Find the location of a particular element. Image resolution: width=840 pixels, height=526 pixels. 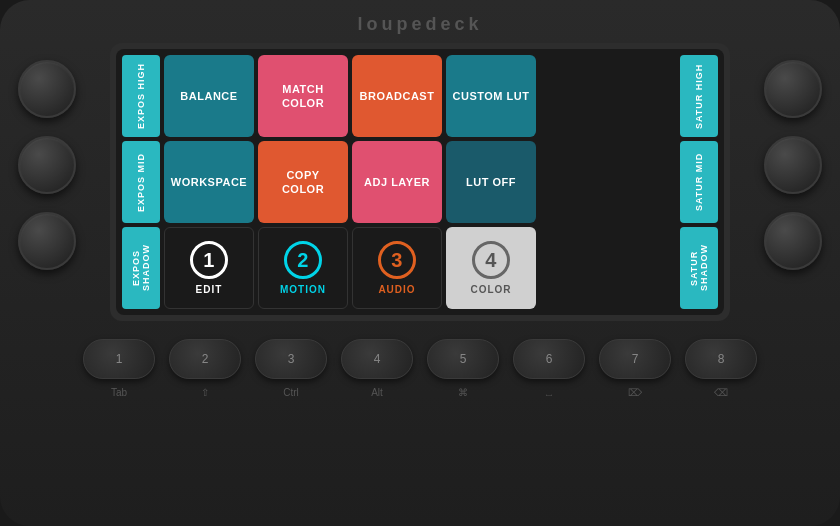

cell-lut-off: LUT OFF is located at coordinates (491, 182).